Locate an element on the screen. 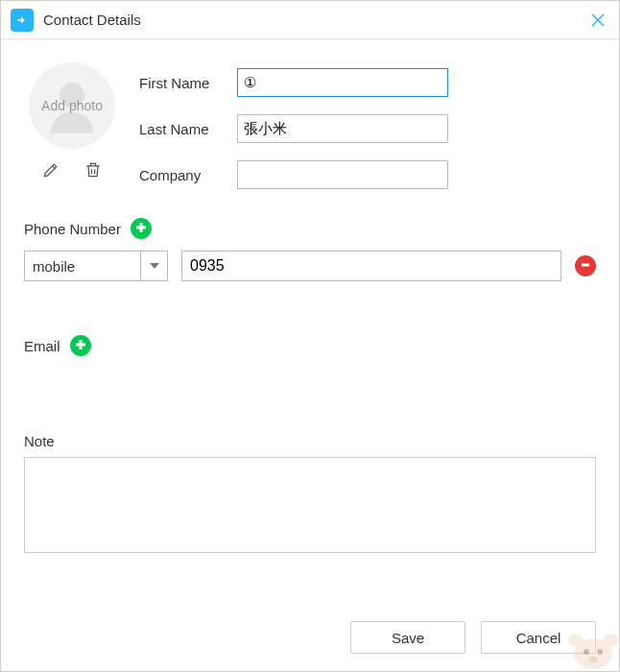  last-name-label: Last Name is located at coordinates (182, 129).